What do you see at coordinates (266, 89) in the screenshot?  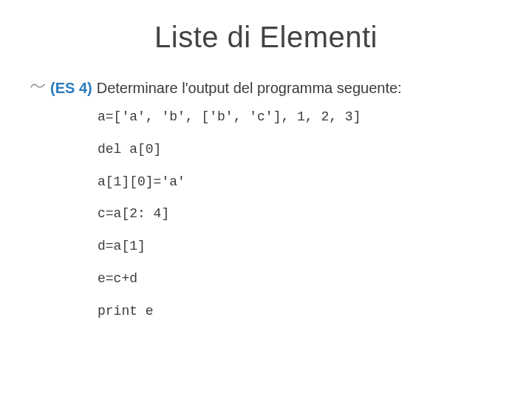 I see `exercise-line: (ES 4) Determinare l'output del programm…` at bounding box center [266, 89].